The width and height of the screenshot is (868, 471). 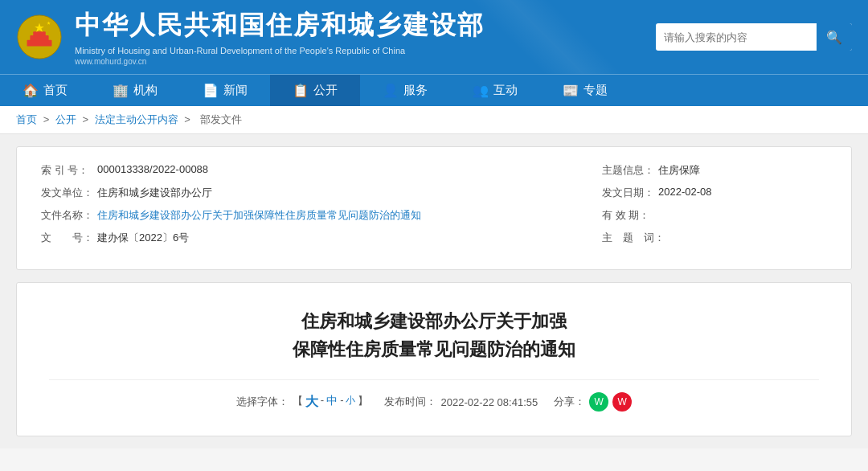 I want to click on font-size-control: 选择字体： 【 大 - 中 - 小 】, so click(x=302, y=402).